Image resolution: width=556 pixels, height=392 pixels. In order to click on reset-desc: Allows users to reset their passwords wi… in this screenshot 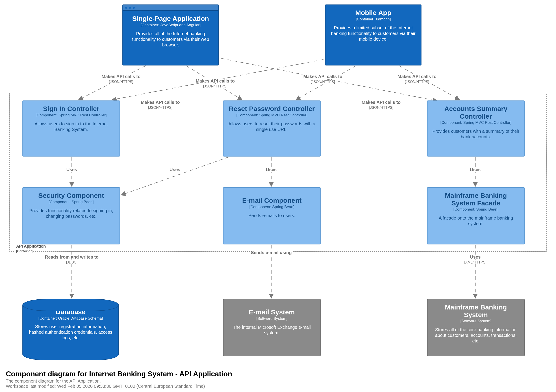, I will do `click(272, 127)`.